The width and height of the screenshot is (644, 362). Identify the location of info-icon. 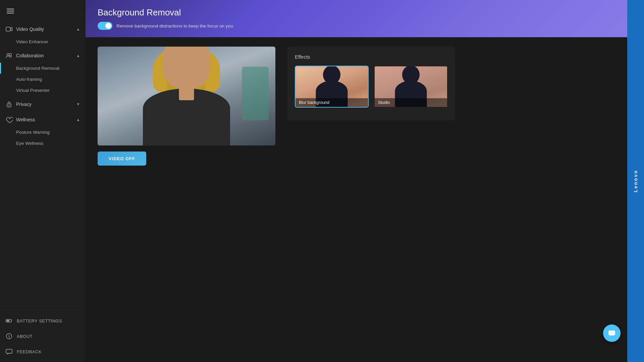
(9, 336).